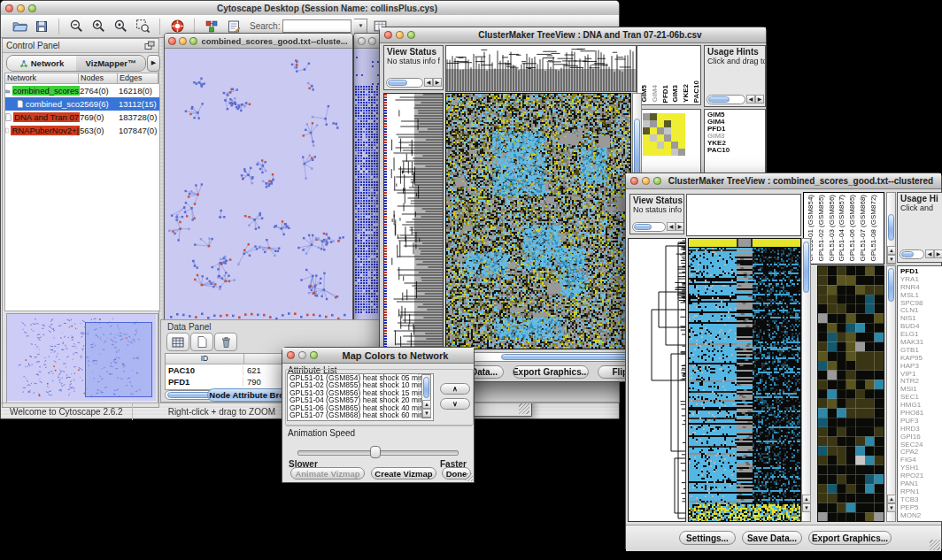 The height and width of the screenshot is (560, 942). Describe the element at coordinates (317, 27) in the screenshot. I see `search-input` at that location.